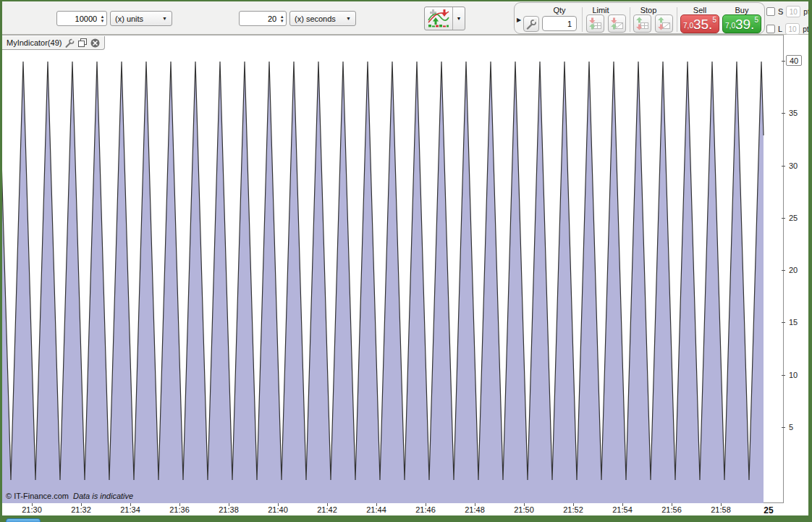 This screenshot has width=812, height=522. What do you see at coordinates (730, 26) in the screenshot?
I see `buy-price-prefix: 7,0` at bounding box center [730, 26].